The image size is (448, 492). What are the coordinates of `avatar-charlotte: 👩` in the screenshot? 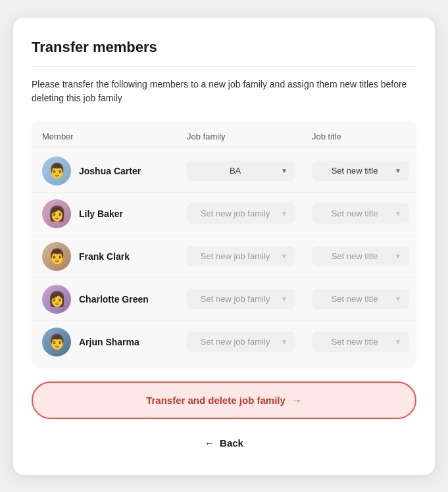 It's located at (57, 299).